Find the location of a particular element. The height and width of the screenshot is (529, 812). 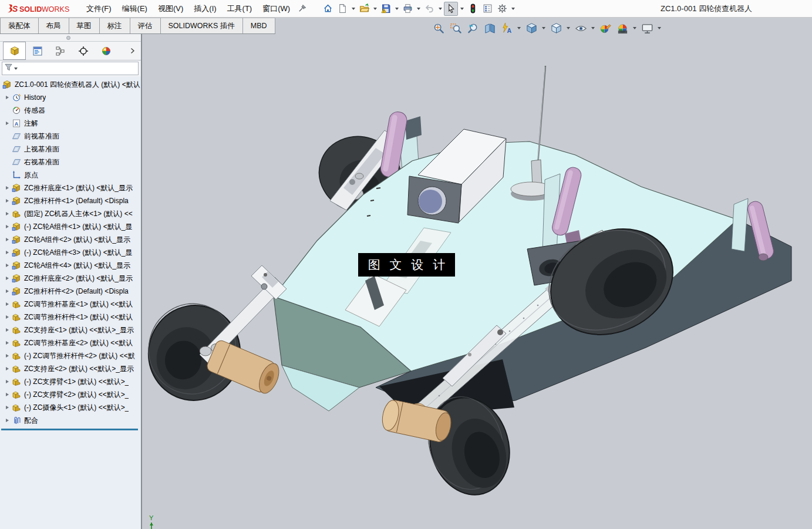

print-dropdown-caret-icon is located at coordinates (418, 9).